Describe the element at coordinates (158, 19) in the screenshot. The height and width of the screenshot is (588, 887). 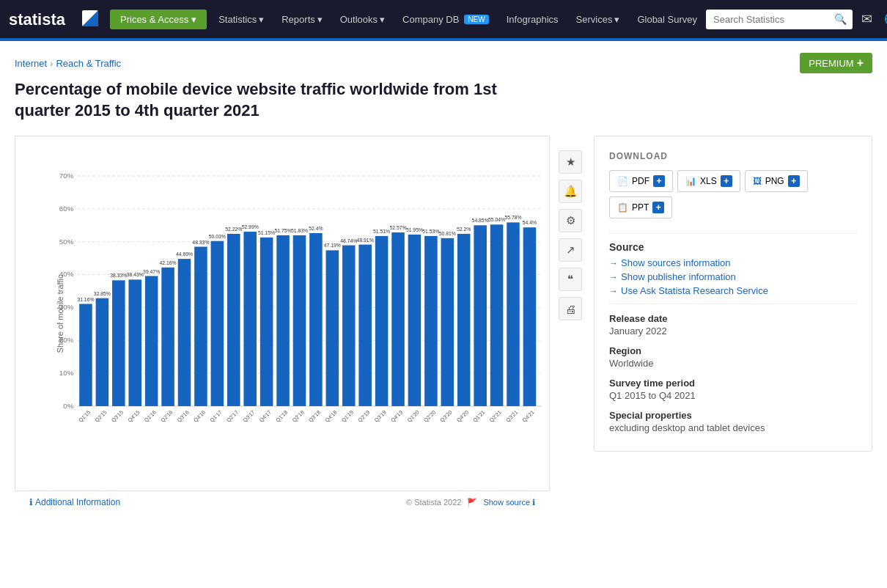
I see `prices-access-button: Prices & Access ▾` at that location.